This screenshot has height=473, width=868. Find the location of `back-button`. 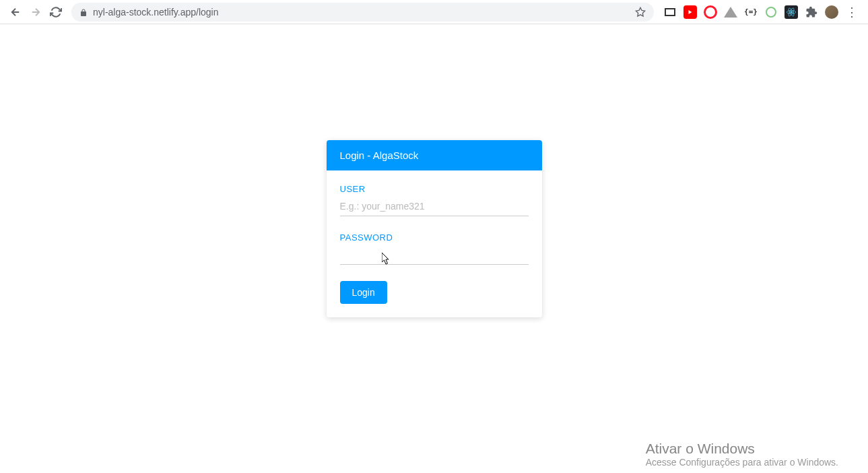

back-button is located at coordinates (15, 12).